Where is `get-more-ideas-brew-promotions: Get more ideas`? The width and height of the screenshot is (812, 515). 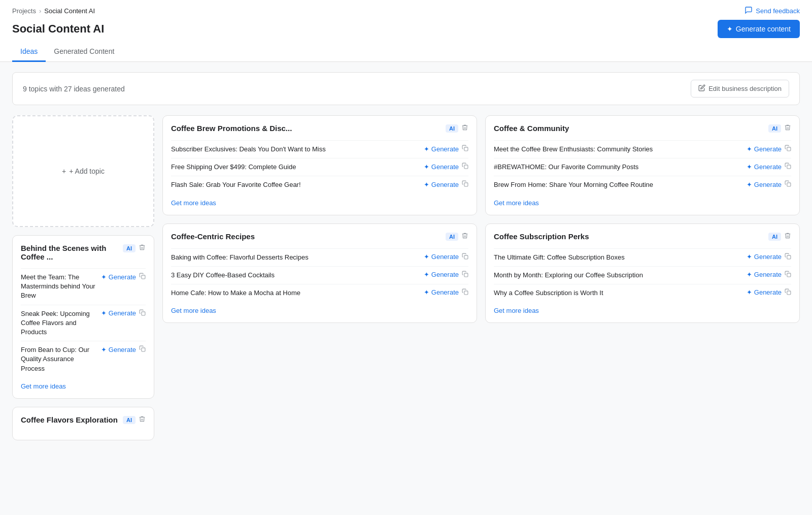 get-more-ideas-brew-promotions: Get more ideas is located at coordinates (194, 203).